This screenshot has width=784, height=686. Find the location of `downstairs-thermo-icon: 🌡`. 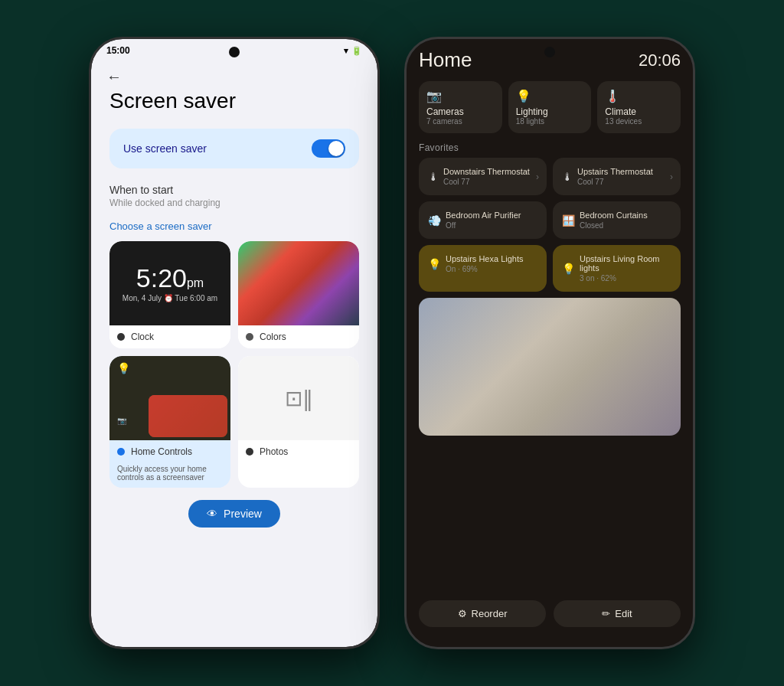

downstairs-thermo-icon: 🌡 is located at coordinates (433, 177).